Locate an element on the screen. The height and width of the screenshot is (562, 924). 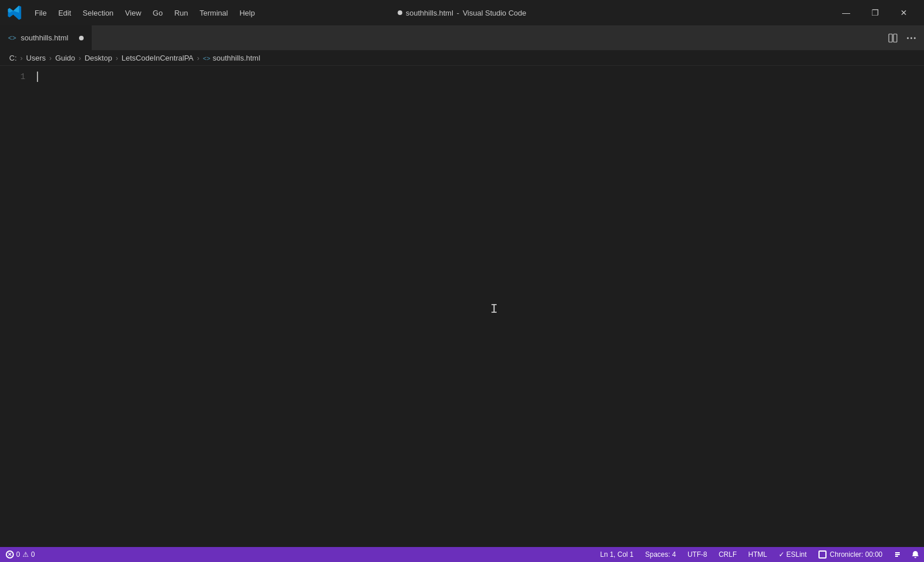
chronicler-label: Chronicler: 00:00 is located at coordinates (856, 554).